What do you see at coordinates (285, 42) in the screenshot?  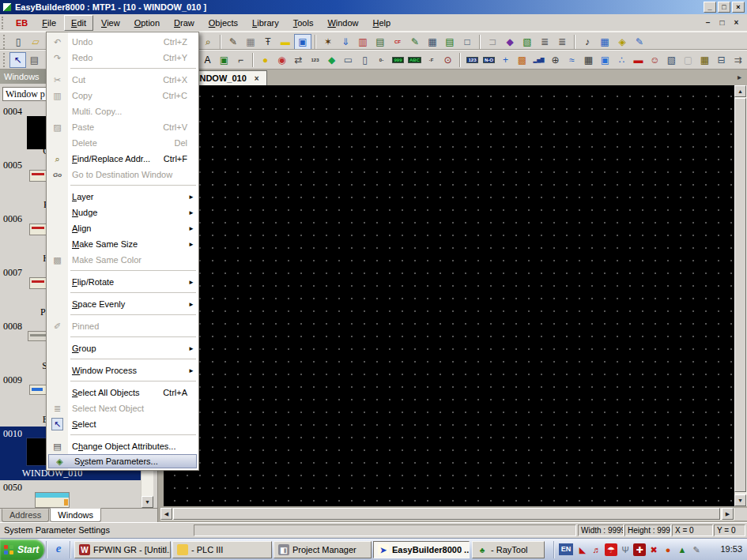 I see `fill-color-icon: ▬` at bounding box center [285, 42].